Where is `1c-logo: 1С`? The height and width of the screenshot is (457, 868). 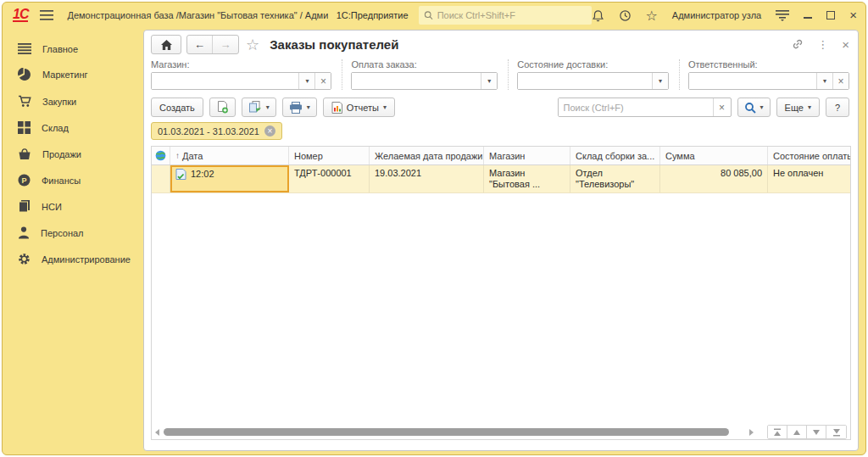 1c-logo: 1С is located at coordinates (20, 15).